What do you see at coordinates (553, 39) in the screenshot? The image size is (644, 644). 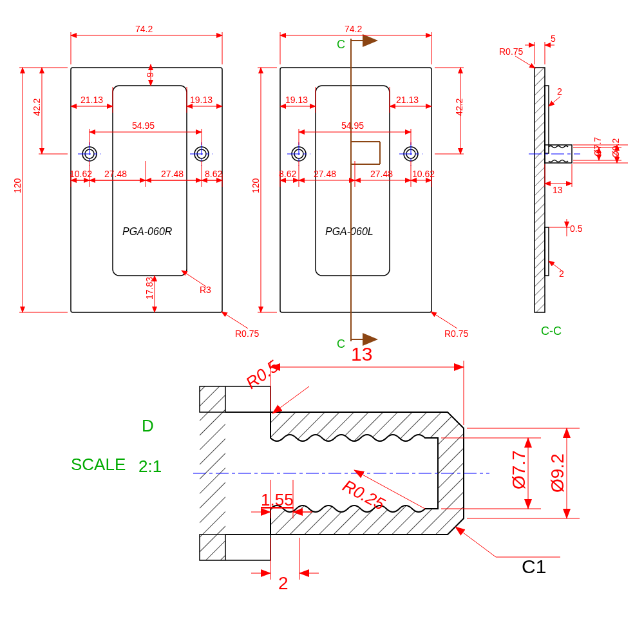 I see `svg-text: 5` at bounding box center [553, 39].